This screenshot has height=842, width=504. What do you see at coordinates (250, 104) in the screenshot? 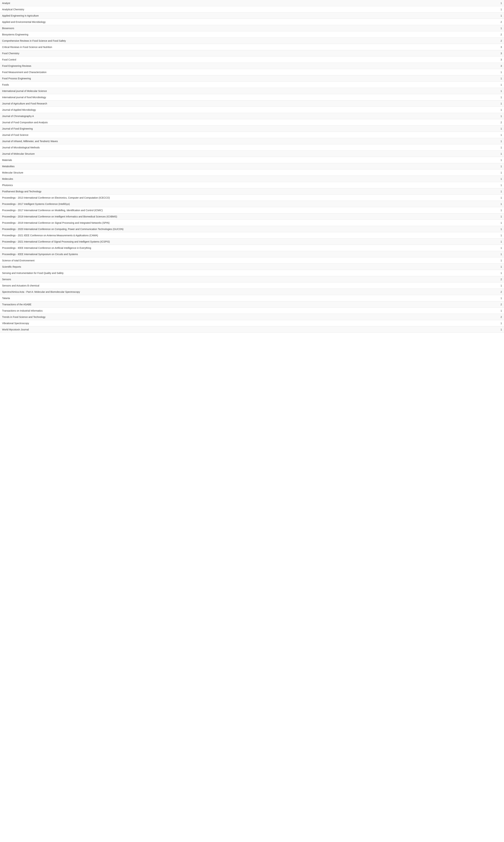
I see `journal-name: Journal of Agriculture and Food Research` at bounding box center [250, 104].